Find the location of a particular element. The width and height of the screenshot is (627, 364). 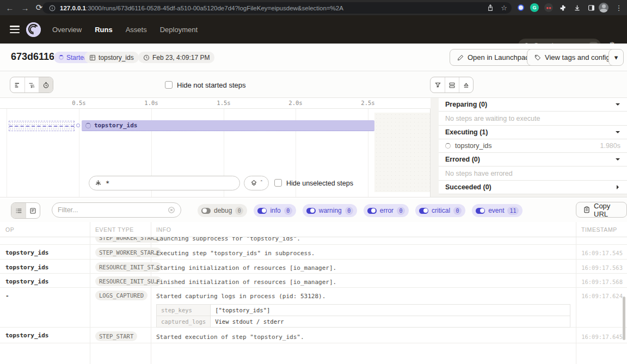

chevron-down-icon is located at coordinates (618, 132).